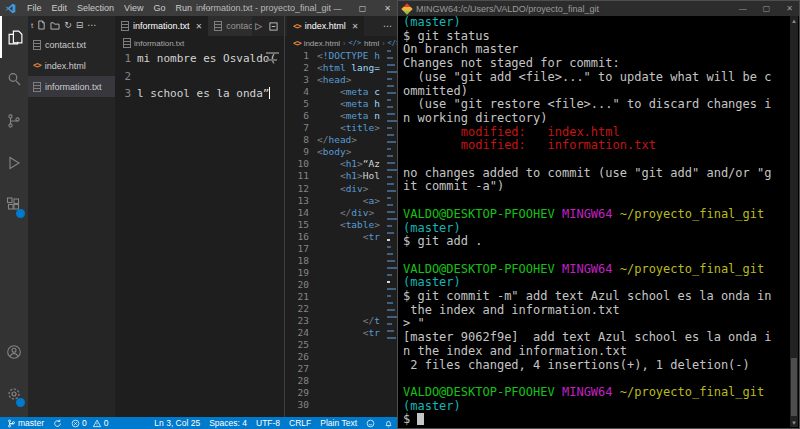 Image resolution: width=800 pixels, height=429 pixels. Describe the element at coordinates (200, 94) in the screenshot. I see `code-line: 3l school es la onda”` at that location.